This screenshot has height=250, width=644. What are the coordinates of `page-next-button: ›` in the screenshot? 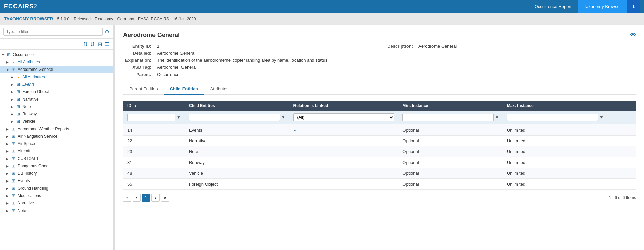 It's located at (156, 198).